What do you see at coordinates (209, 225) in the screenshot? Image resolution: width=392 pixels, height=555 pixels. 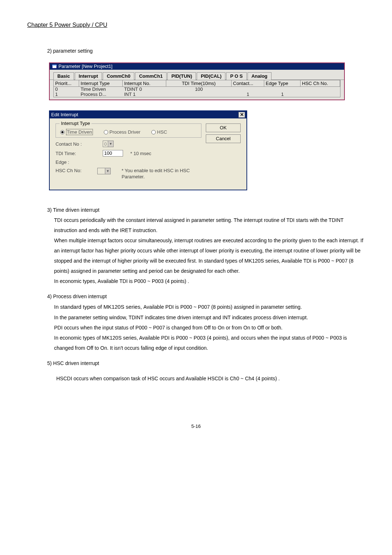 I see `paragraph: TDI occurs periodically with the constan…` at bounding box center [209, 225].